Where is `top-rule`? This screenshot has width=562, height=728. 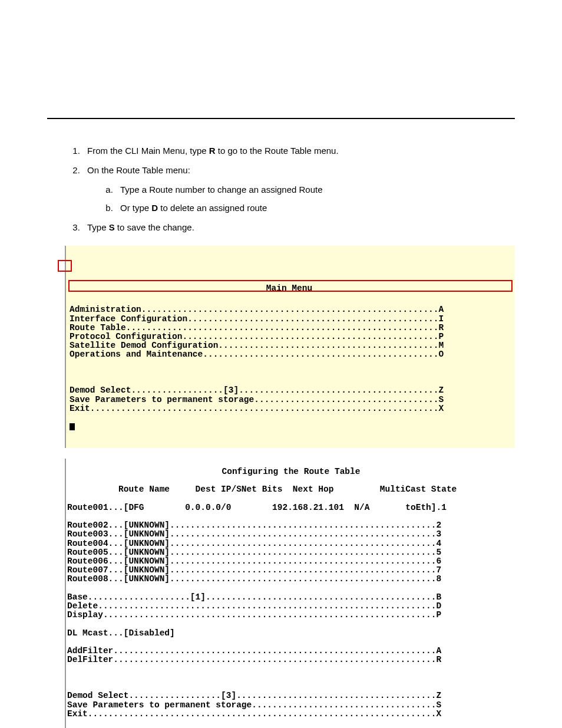 top-rule is located at coordinates (281, 118).